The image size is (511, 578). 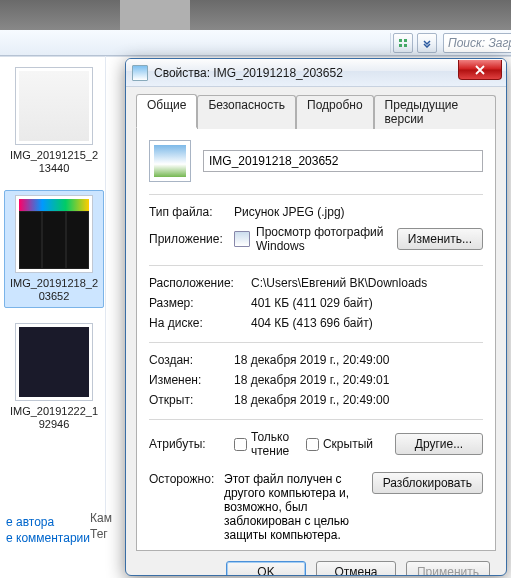 What do you see at coordinates (101, 518) in the screenshot?
I see `camera-label: Кам` at bounding box center [101, 518].